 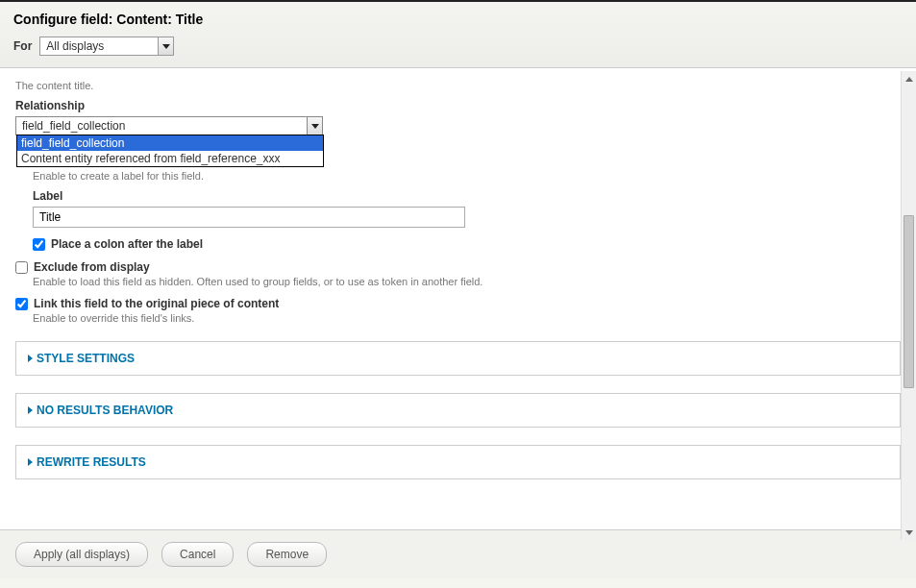 I want to click on for-select-value: All displays, so click(x=99, y=46).